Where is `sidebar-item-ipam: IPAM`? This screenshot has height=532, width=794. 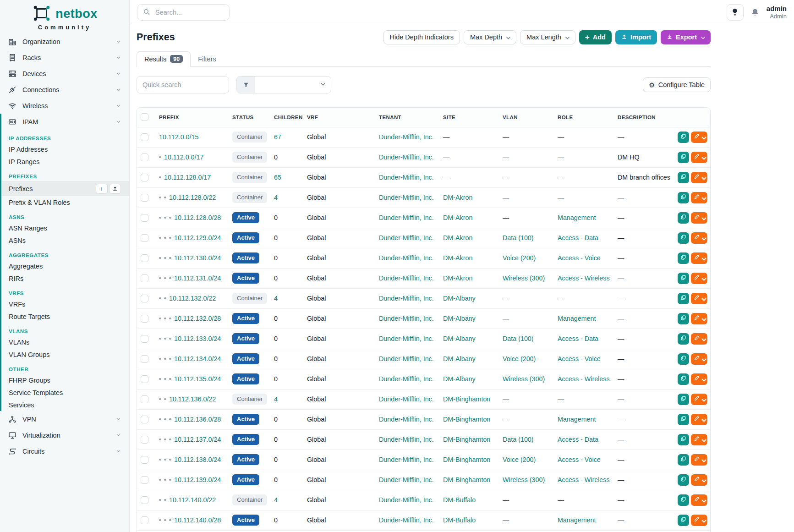 sidebar-item-ipam: IPAM is located at coordinates (65, 122).